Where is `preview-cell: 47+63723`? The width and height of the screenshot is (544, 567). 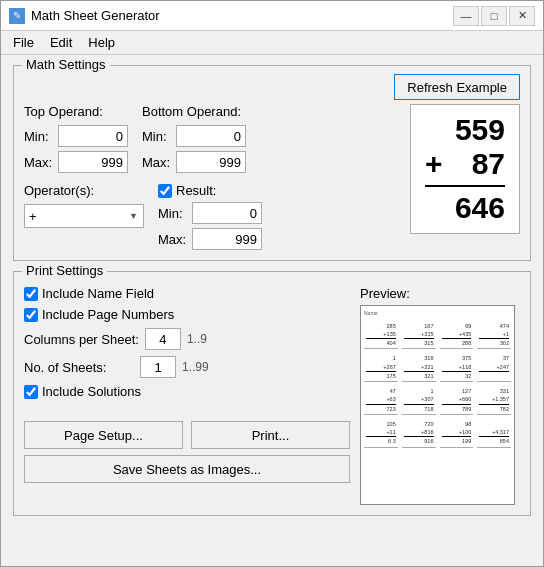 preview-cell: 47+63723 is located at coordinates (381, 400).